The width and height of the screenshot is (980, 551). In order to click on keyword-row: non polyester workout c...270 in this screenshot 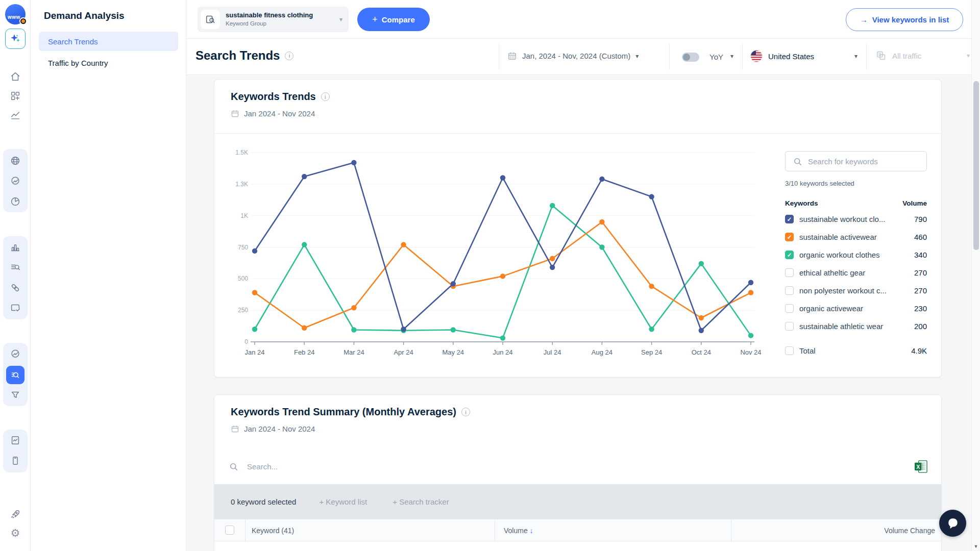, I will do `click(856, 291)`.